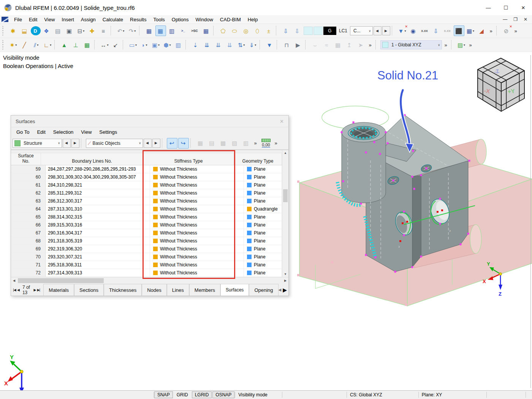  I want to click on mdi-minimize-icon: —, so click(505, 19).